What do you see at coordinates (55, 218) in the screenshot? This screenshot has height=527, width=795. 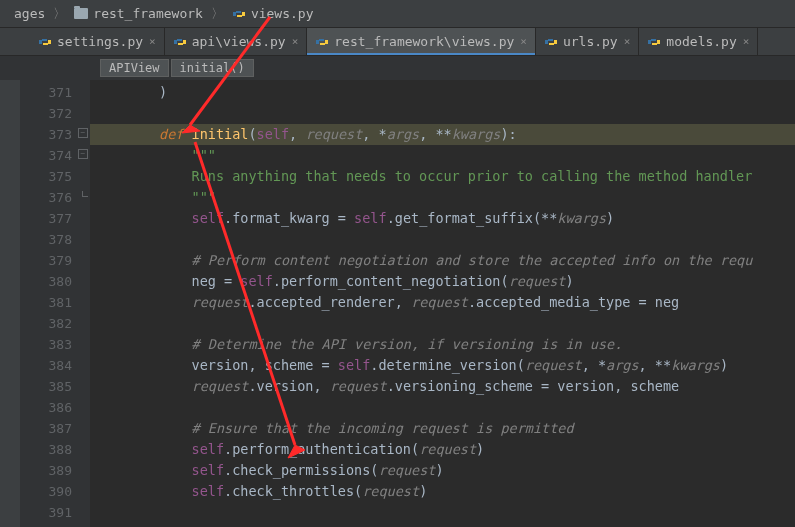 I see `line-number: 377` at bounding box center [55, 218].